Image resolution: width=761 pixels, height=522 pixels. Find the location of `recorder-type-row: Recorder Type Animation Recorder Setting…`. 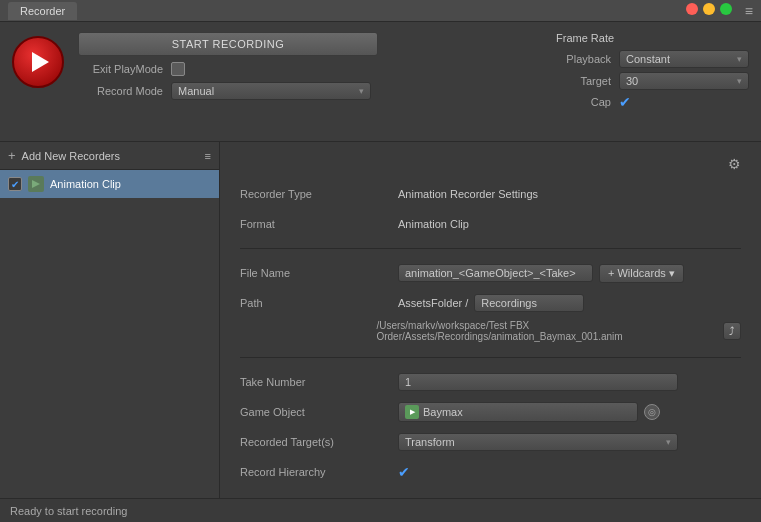

recorder-type-row: Recorder Type Animation Recorder Setting… is located at coordinates (490, 194).